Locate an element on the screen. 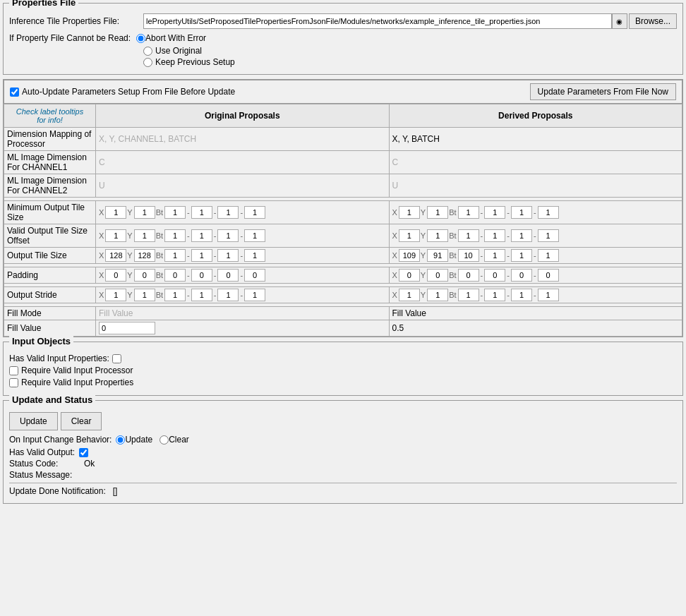 This screenshot has width=686, height=616. output-tile-orig-d3 is located at coordinates (255, 255).